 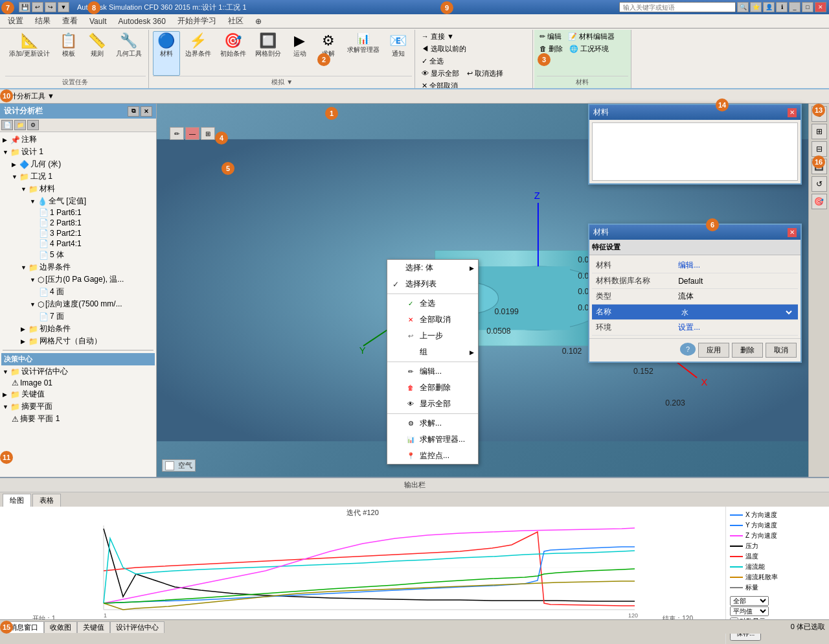 What do you see at coordinates (69, 53) in the screenshot?
I see `template-btn: 📋 模板` at bounding box center [69, 53].